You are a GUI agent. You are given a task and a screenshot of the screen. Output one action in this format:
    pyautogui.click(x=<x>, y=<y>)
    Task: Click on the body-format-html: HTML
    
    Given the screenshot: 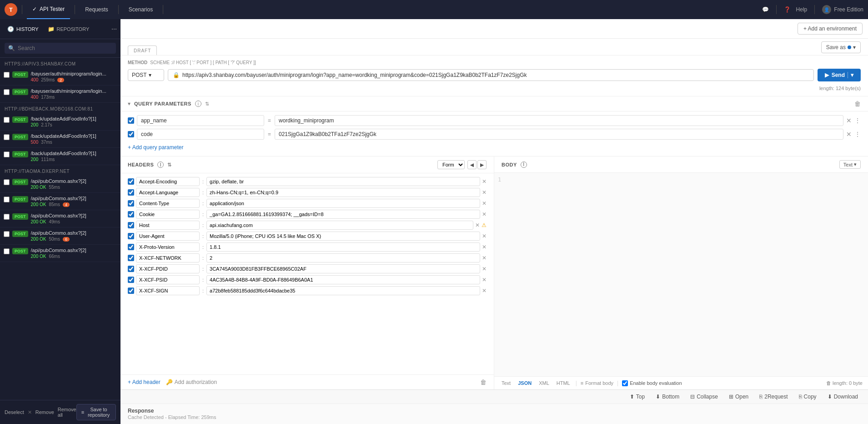 What is the action you would take?
    pyautogui.click(x=563, y=383)
    